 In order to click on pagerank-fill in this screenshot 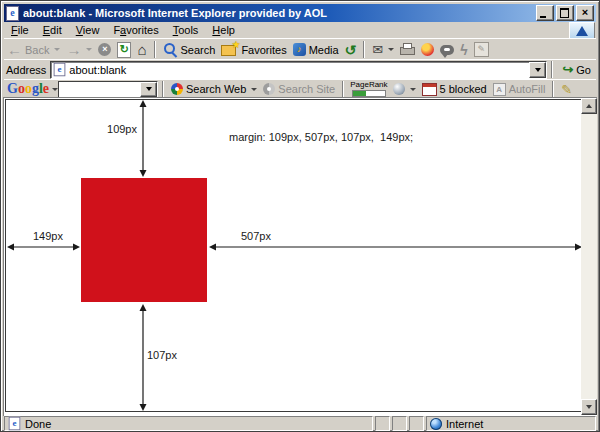, I will do `click(360, 94)`.